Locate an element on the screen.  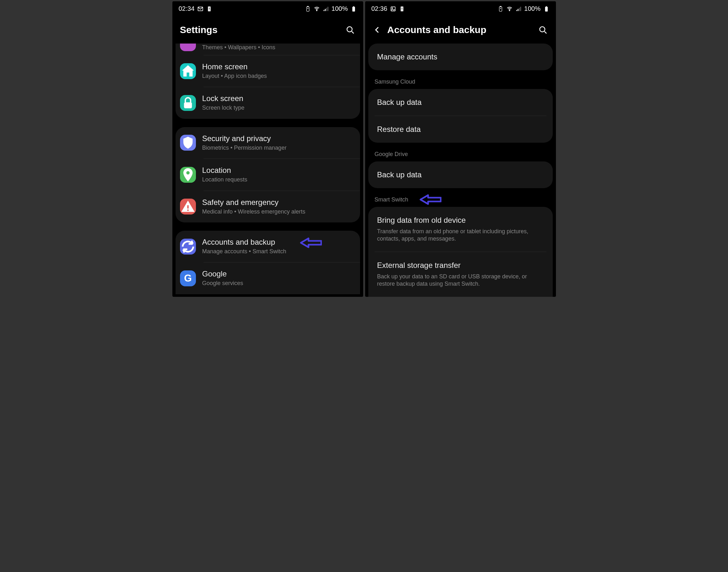
row-sub: Manage accounts • Smart Switch is located at coordinates (278, 252).